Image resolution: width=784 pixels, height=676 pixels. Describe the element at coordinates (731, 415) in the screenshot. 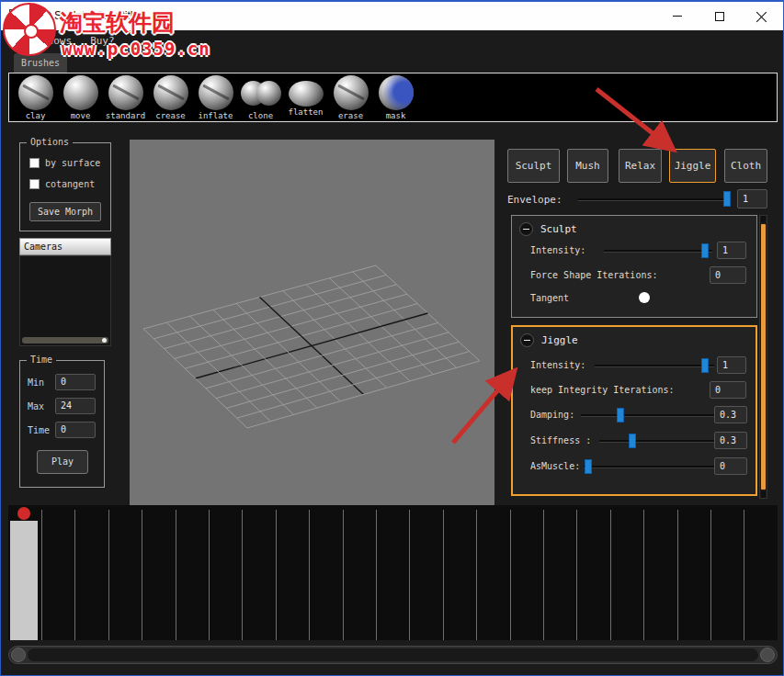

I see `damping-value: 0.3` at that location.